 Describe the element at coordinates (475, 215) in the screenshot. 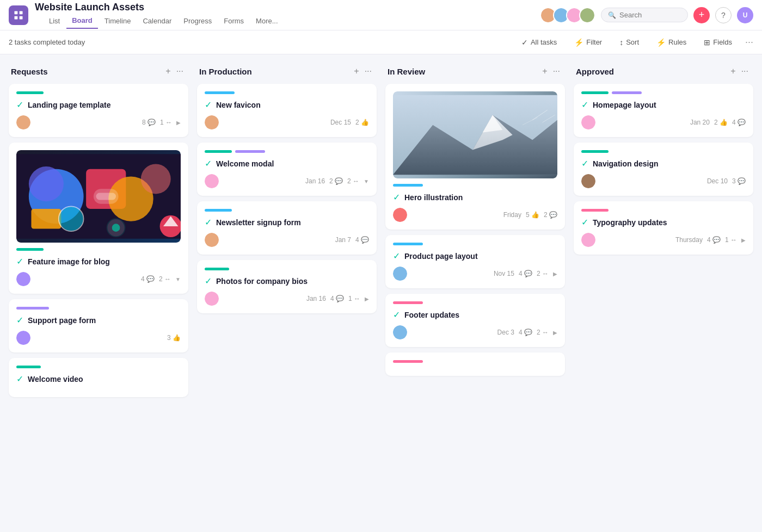

I see `card-footer: Friday 5 👍 2 💬` at that location.